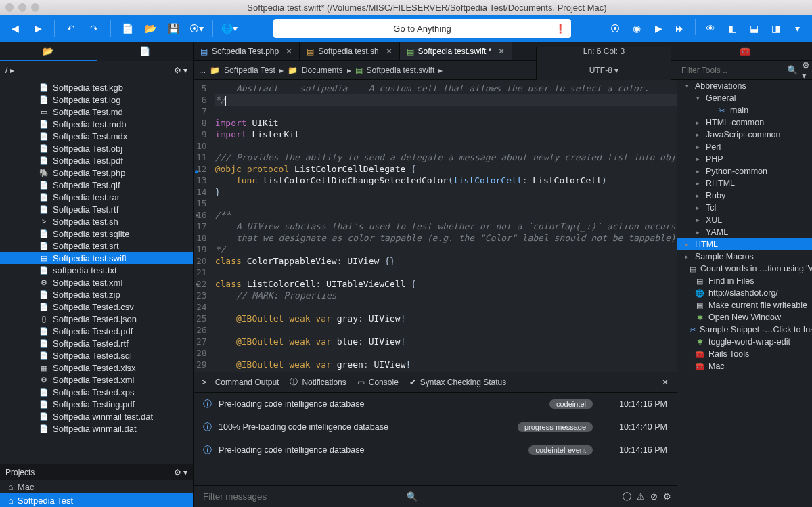 This screenshot has width=812, height=507. What do you see at coordinates (637, 28) in the screenshot?
I see `stop-button: ◉` at bounding box center [637, 28].